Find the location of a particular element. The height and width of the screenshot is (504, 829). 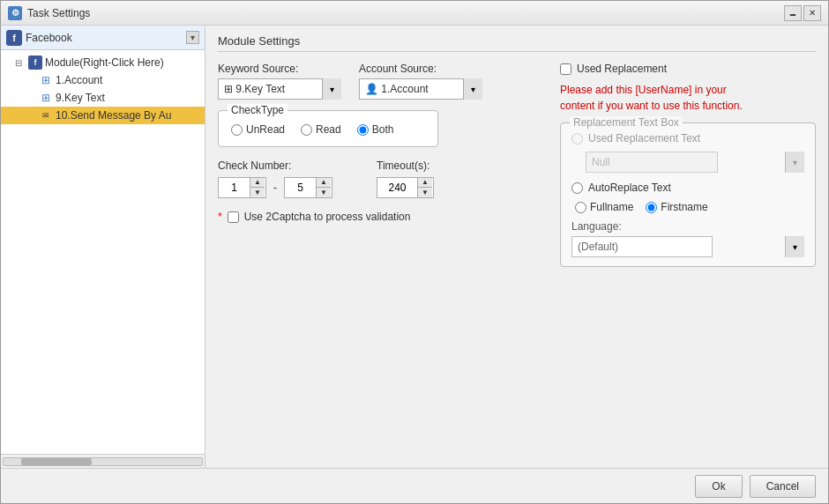

autoreplace-row: AutoReplace Text is located at coordinates (688, 188).